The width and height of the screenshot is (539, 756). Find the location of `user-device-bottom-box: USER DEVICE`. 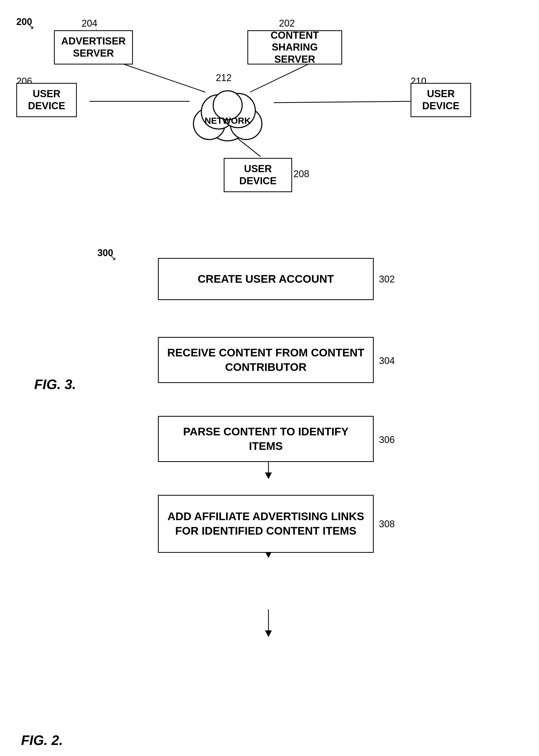

user-device-bottom-box: USER DEVICE is located at coordinates (258, 175).